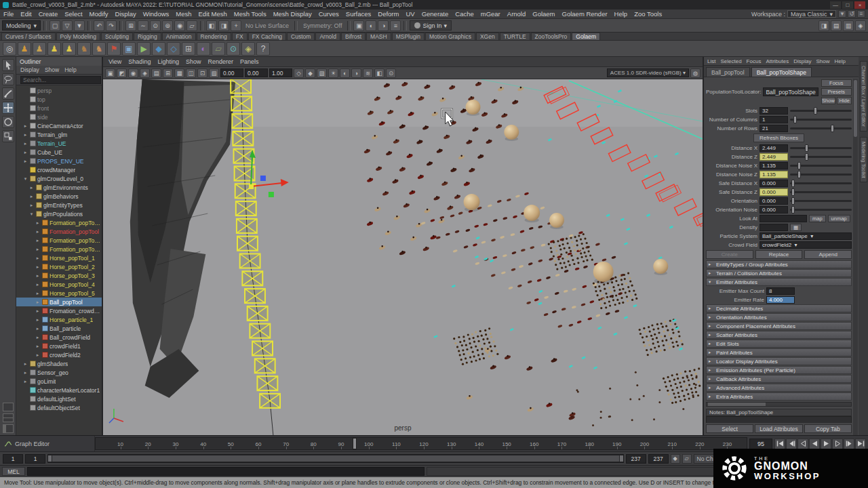  Describe the element at coordinates (864, 96) in the screenshot. I see `dock-tab-channel-box-layer-editor: Channel Box / Layer Editor` at that location.